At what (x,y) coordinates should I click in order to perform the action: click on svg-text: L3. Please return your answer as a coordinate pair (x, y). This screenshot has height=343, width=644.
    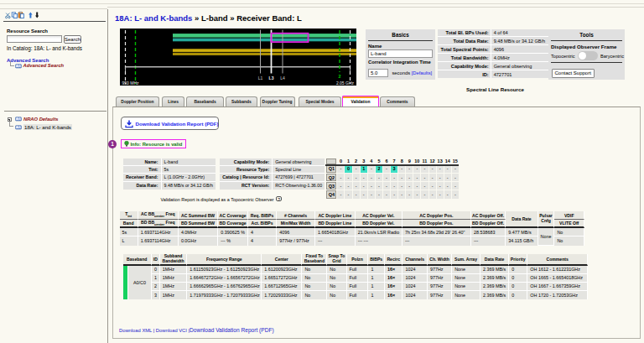
    Looking at the image, I should click on (272, 78).